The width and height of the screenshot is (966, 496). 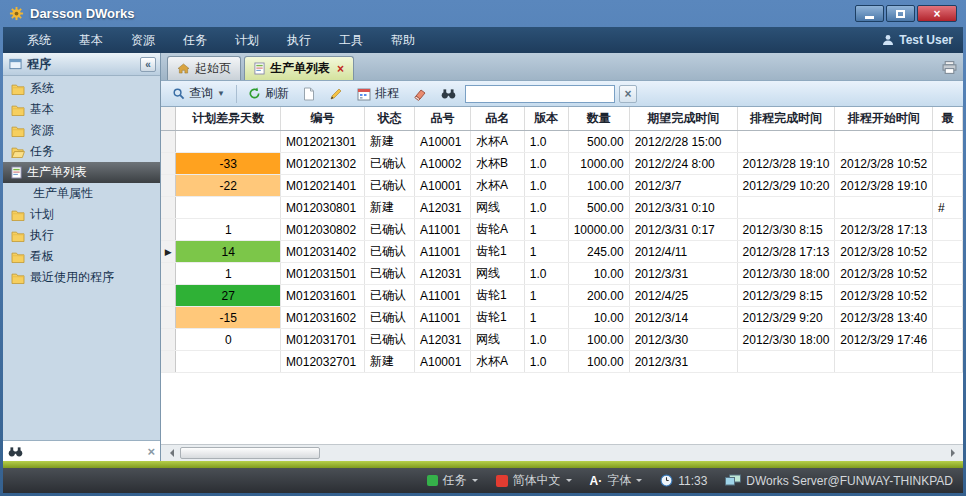 What do you see at coordinates (323, 142) in the screenshot?
I see `cell: M012021301` at bounding box center [323, 142].